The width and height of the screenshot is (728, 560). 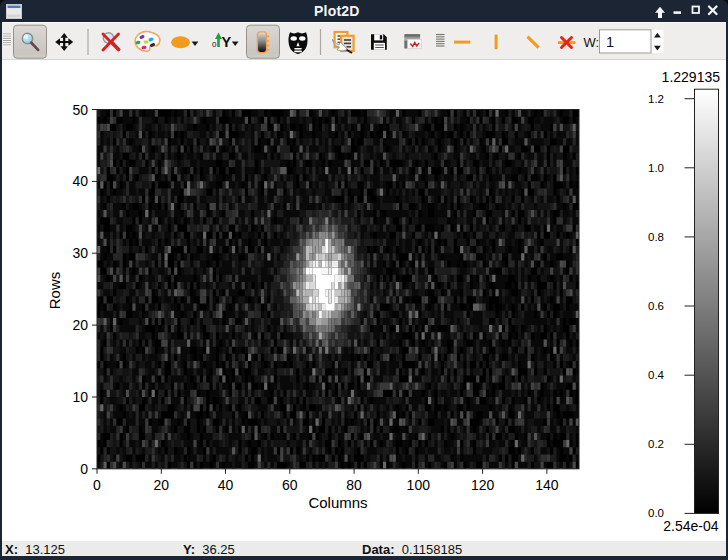 What do you see at coordinates (610, 42) in the screenshot?
I see `svg-text: 1` at bounding box center [610, 42].